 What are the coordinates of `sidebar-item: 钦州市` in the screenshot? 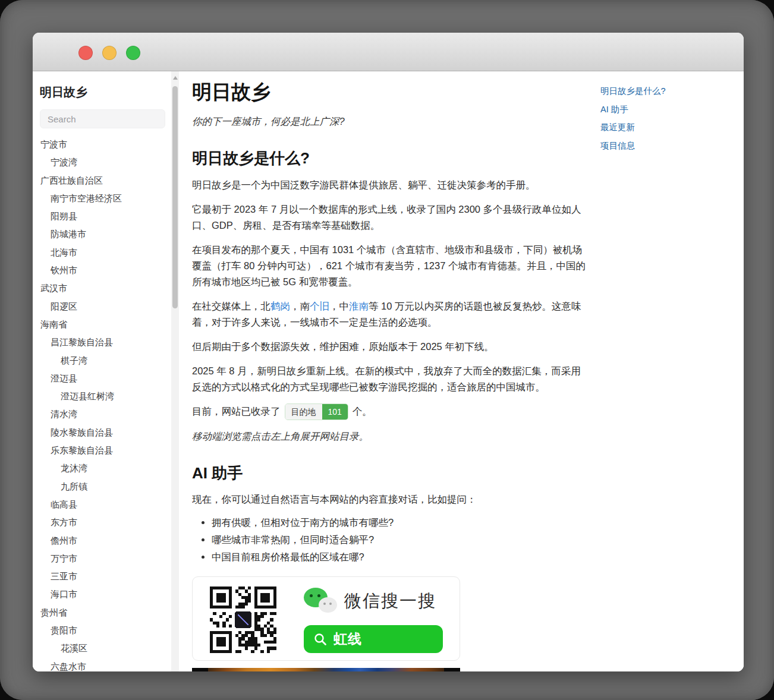 It's located at (102, 270).